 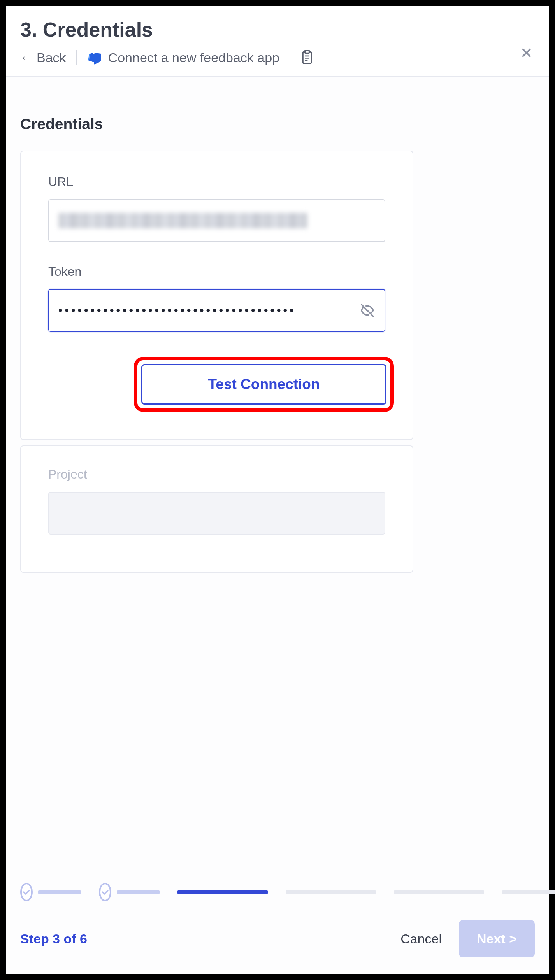 I want to click on eye-off-icon, so click(x=367, y=310).